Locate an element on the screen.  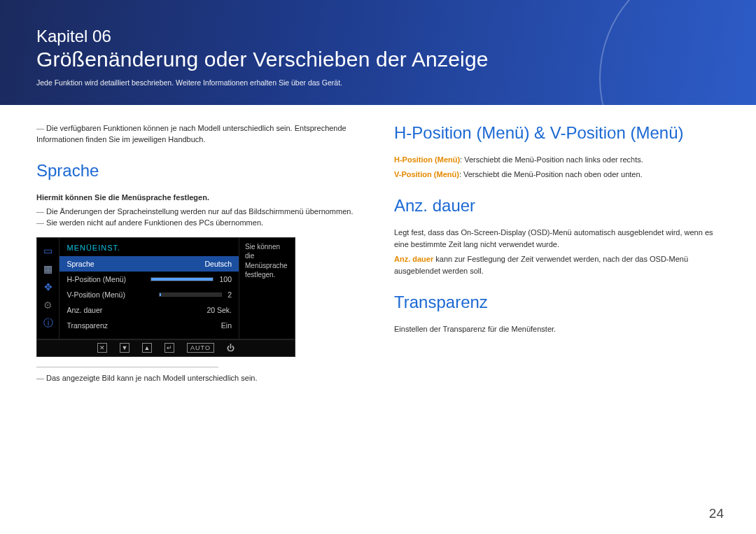
osd-item-value: 20 Sek. is located at coordinates (219, 310).